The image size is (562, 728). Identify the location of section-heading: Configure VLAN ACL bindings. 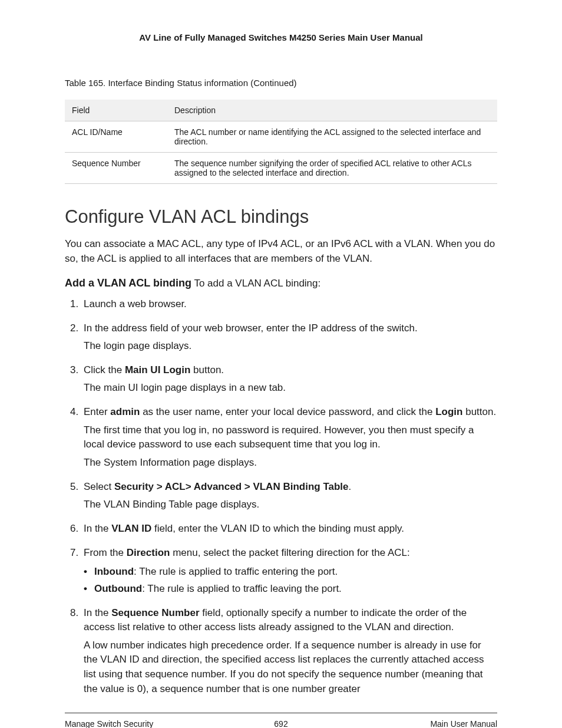
(281, 217).